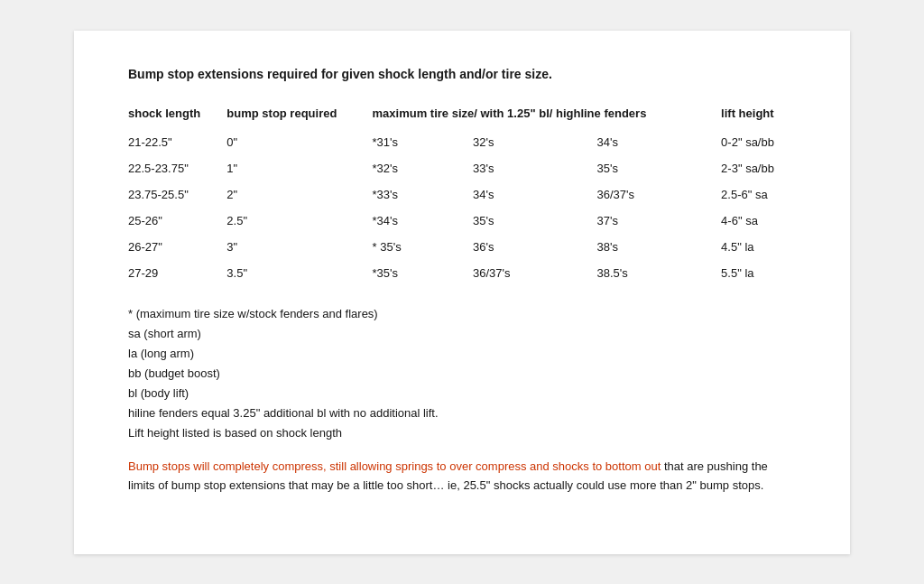 Image resolution: width=924 pixels, height=584 pixels. Describe the element at coordinates (758, 116) in the screenshot. I see `col-lift-height: lift height` at that location.